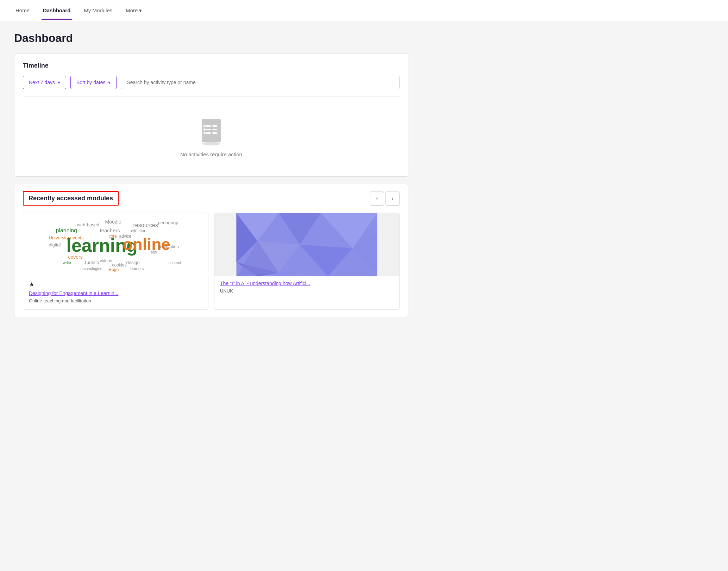 The height and width of the screenshot is (571, 728). I want to click on svg-text: information, so click(168, 247).